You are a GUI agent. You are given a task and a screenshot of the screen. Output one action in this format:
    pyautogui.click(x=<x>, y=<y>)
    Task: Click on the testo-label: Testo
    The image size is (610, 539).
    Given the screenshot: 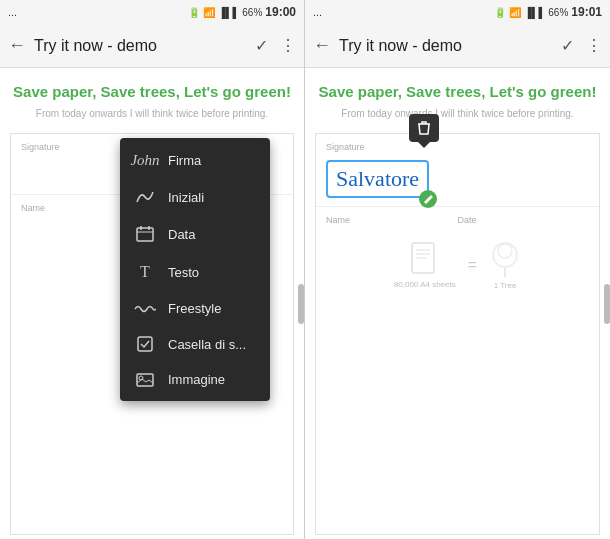 What is the action you would take?
    pyautogui.click(x=184, y=272)
    